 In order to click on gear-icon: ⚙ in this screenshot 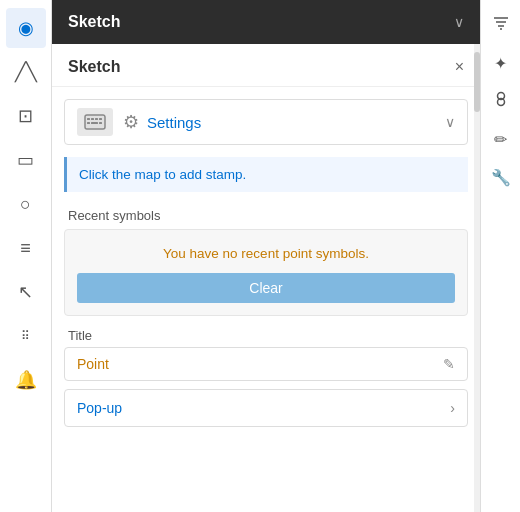, I will do `click(131, 122)`.